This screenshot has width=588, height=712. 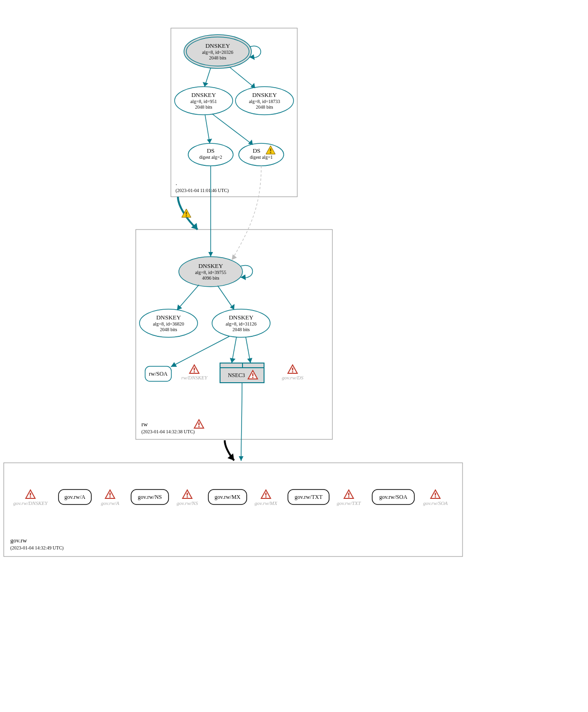 I want to click on rw-ksk-node: DNSKEY alg=8, id=39755 4096 bits, so click(x=211, y=272).